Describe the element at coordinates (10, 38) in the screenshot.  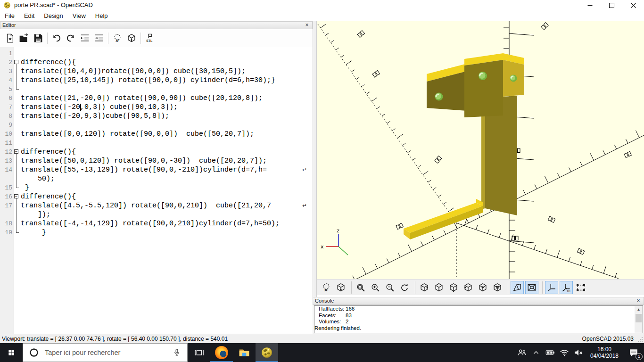
I see `new-file-icon` at that location.